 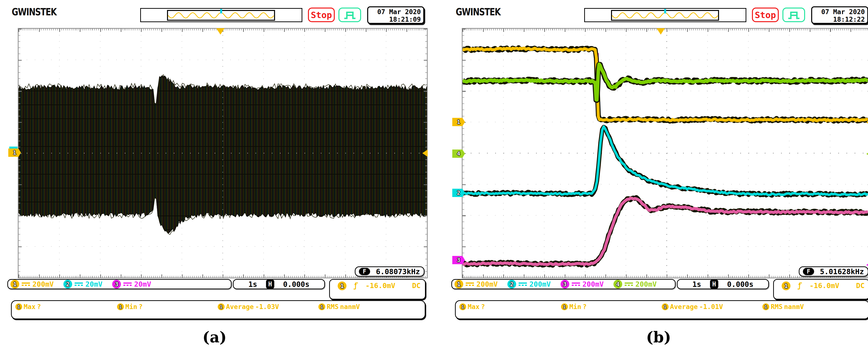 I want to click on figure-label-b: (b), so click(x=656, y=337).